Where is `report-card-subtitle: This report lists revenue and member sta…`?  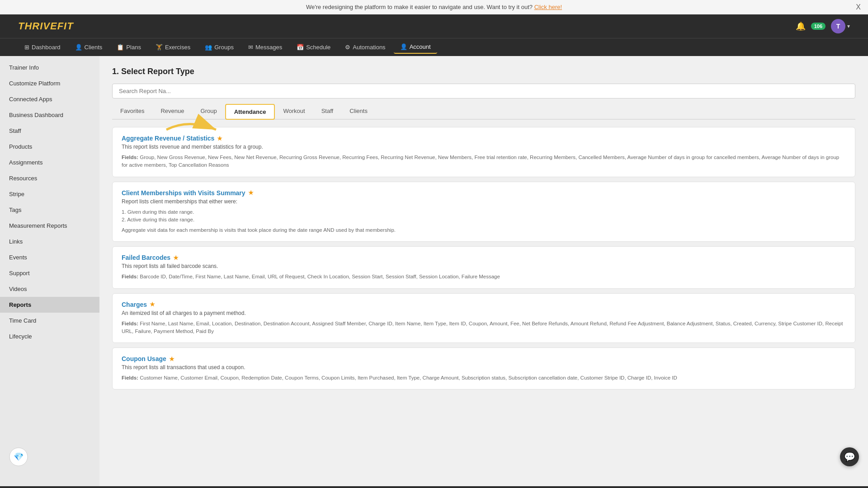 report-card-subtitle: This report lists revenue and member sta… is located at coordinates (484, 147).